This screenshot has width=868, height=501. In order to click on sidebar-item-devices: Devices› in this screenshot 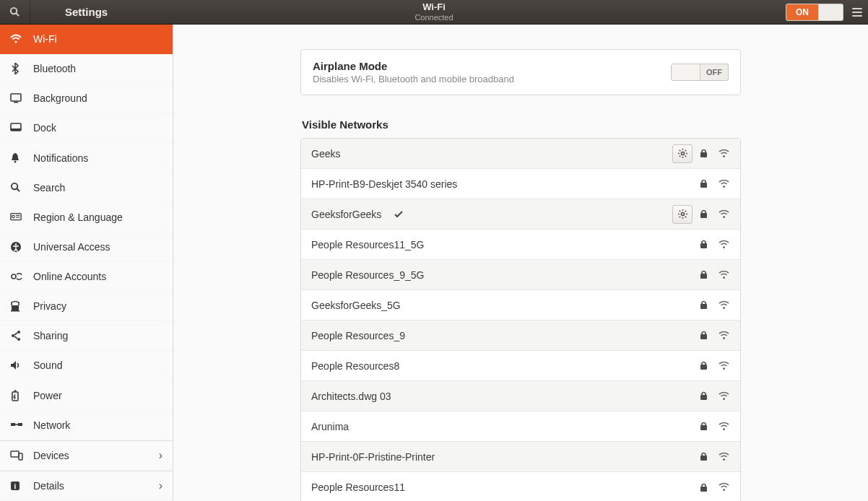, I will do `click(87, 456)`.